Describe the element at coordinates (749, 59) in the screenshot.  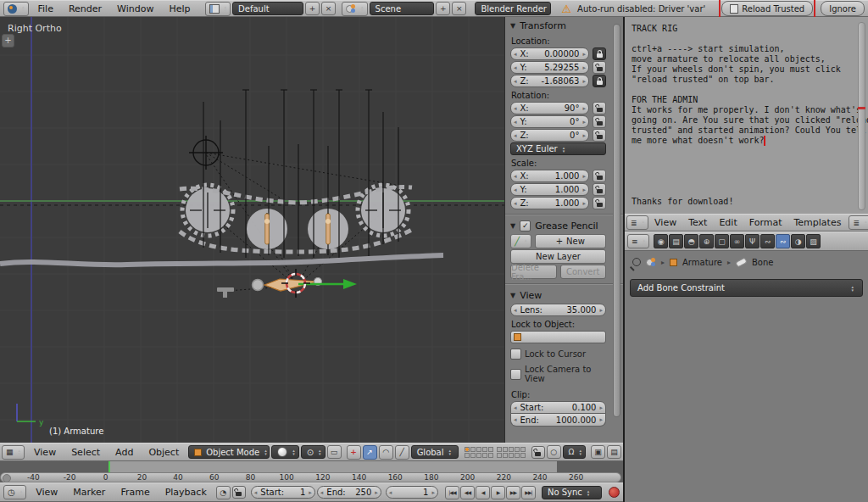
I see `text-line: move armature to relocate all objects,` at that location.